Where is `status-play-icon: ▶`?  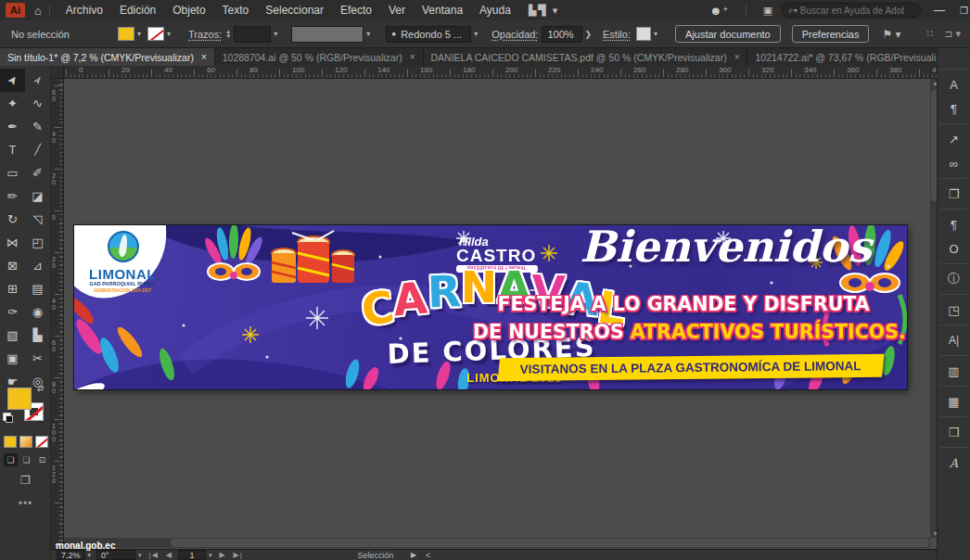 status-play-icon: ▶ is located at coordinates (414, 554).